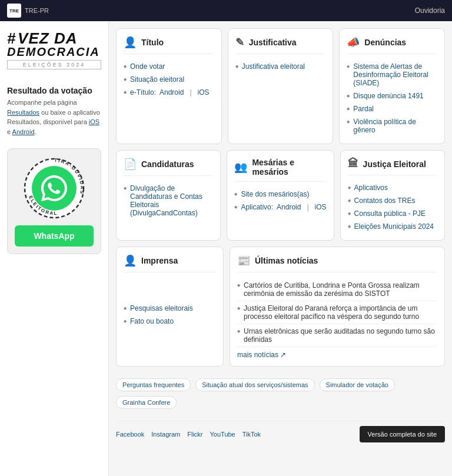 The width and height of the screenshot is (452, 476). What do you see at coordinates (281, 86) in the screenshot?
I see `card-justificativa: ✎ Justificativa Justificativa eleitoral` at bounding box center [281, 86].